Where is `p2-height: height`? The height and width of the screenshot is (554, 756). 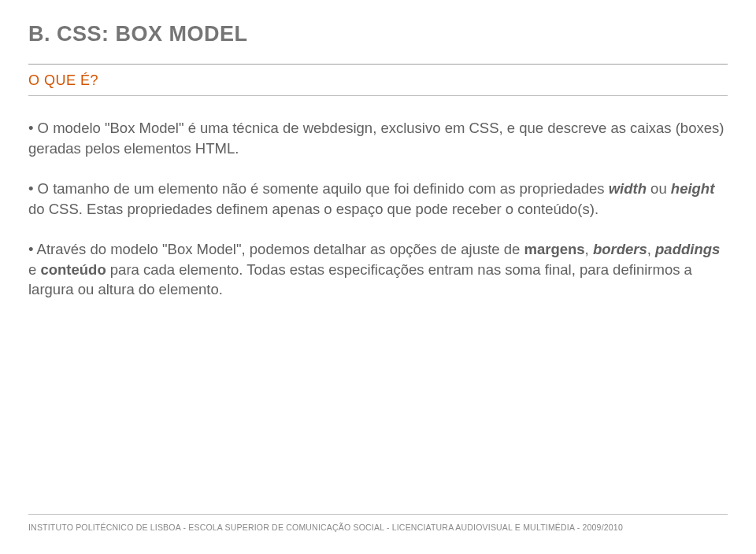 p2-height: height is located at coordinates (693, 189).